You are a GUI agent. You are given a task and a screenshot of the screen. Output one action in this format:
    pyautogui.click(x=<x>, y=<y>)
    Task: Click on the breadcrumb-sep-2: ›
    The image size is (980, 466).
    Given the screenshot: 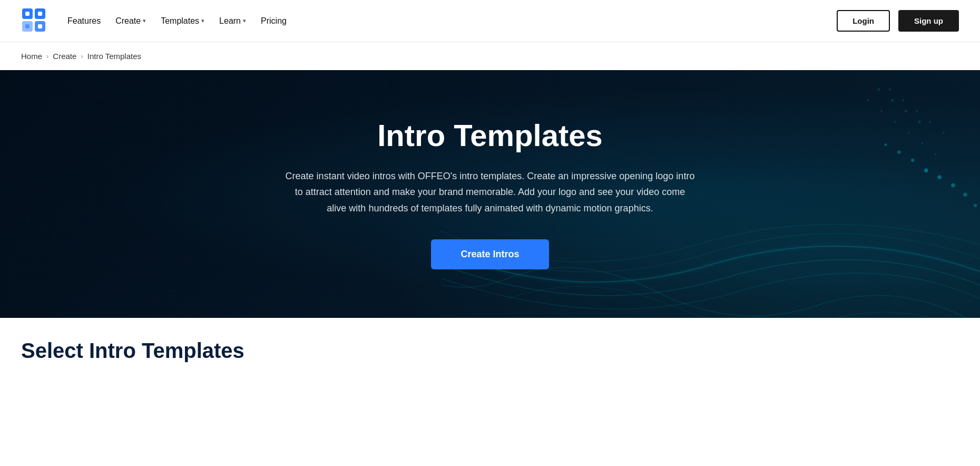 What is the action you would take?
    pyautogui.click(x=82, y=56)
    